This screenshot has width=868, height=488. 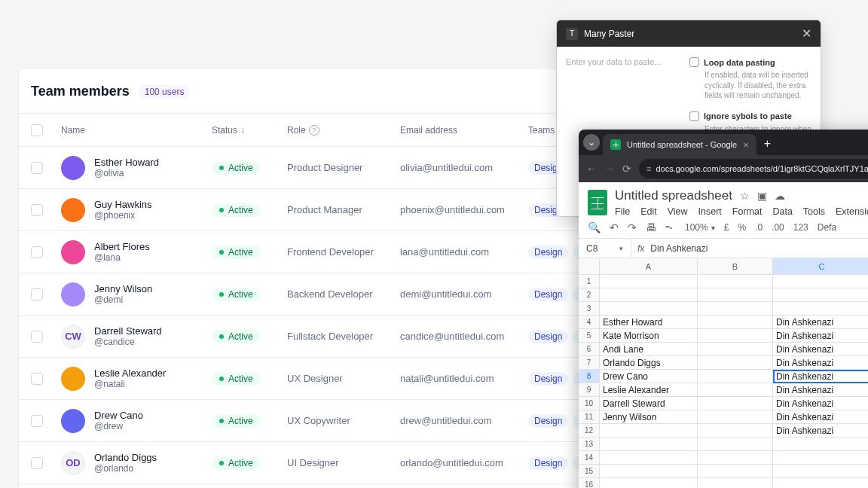 What do you see at coordinates (591, 142) in the screenshot?
I see `tab-search-button: ⌄` at bounding box center [591, 142].